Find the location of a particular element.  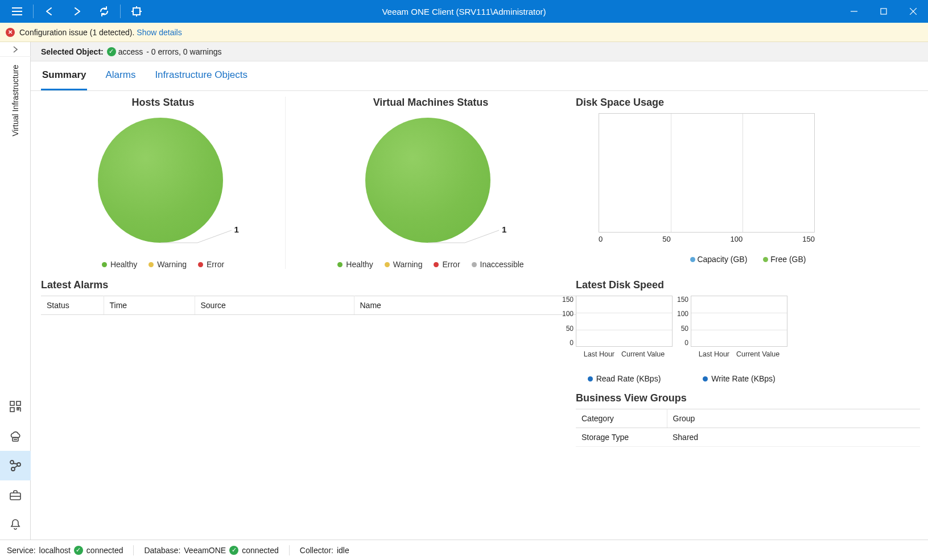

collector-label: Collector: is located at coordinates (316, 550).